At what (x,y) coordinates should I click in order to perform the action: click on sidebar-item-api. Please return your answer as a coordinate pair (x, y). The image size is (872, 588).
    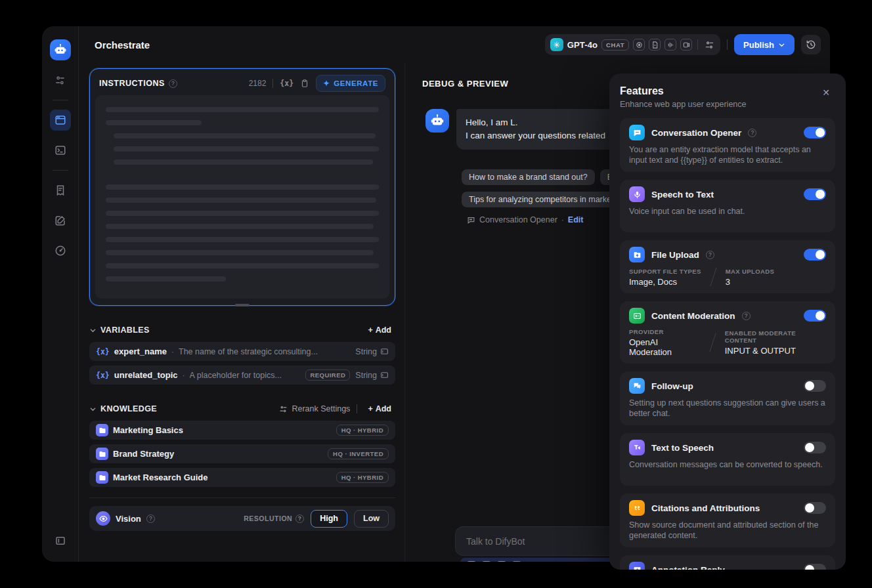
    Looking at the image, I should click on (60, 150).